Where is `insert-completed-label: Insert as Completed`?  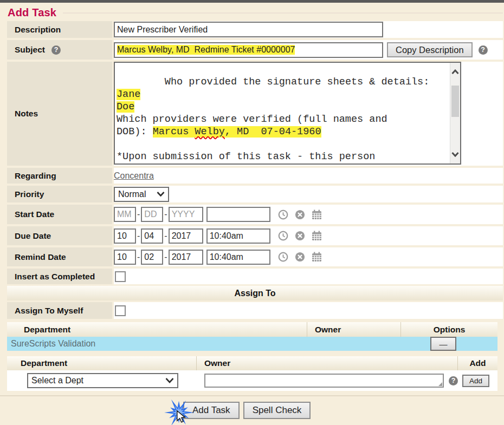
insert-completed-label: Insert as Completed is located at coordinates (60, 276).